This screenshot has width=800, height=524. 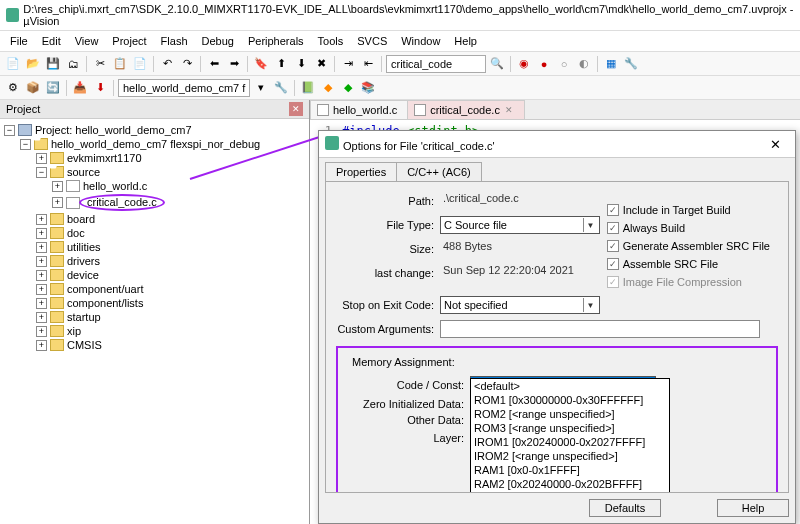 I want to click on config-icon: 🔧, so click(x=631, y=64).